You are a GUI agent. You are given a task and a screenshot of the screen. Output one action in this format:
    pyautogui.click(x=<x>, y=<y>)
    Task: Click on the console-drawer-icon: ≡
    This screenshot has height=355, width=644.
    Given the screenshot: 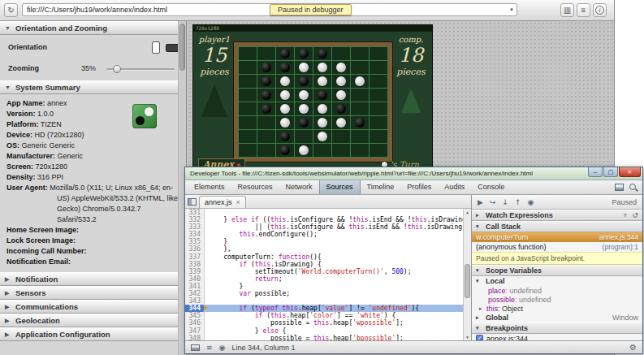 What is the action you would take?
    pyautogui.click(x=210, y=348)
    